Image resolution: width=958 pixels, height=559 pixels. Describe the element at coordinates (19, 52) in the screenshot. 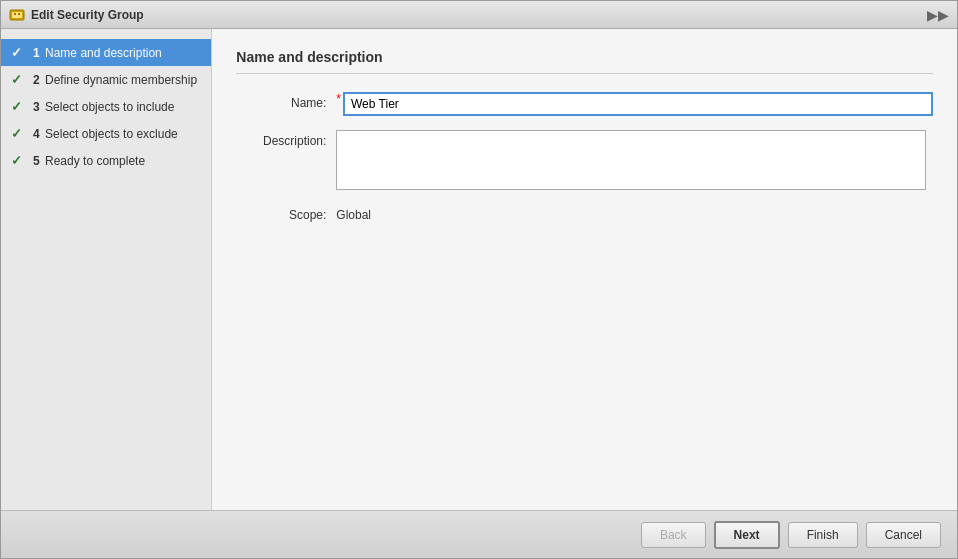

I see `check-icon-1: ✓` at that location.